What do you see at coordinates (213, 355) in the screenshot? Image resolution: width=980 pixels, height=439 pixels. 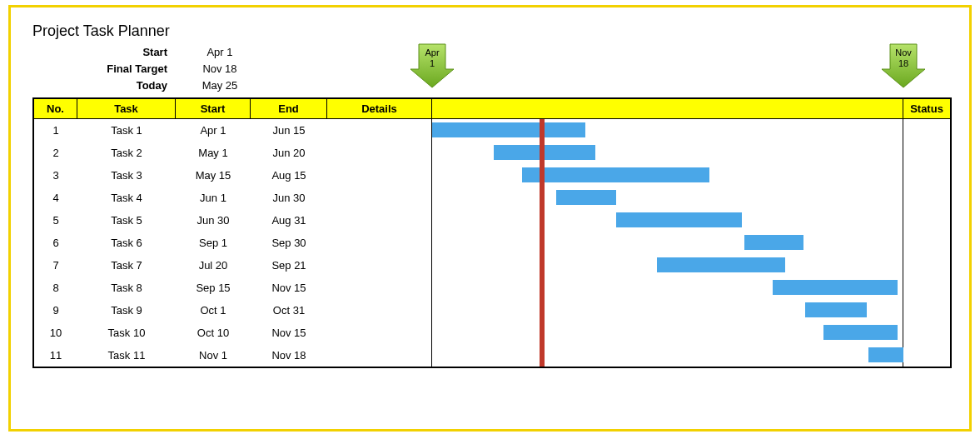 I see `cell-start: Nov 1` at bounding box center [213, 355].